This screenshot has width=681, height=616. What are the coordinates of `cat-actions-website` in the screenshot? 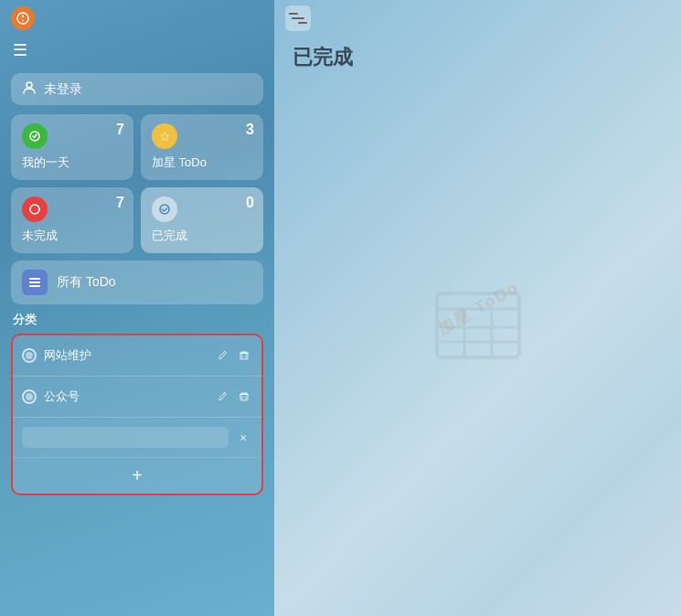 It's located at (233, 356).